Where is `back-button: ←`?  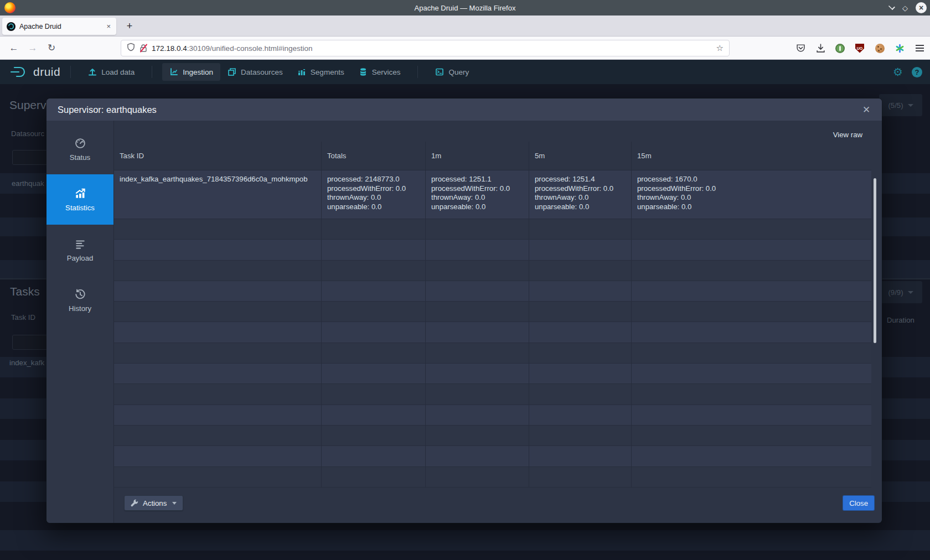 back-button: ← is located at coordinates (14, 48).